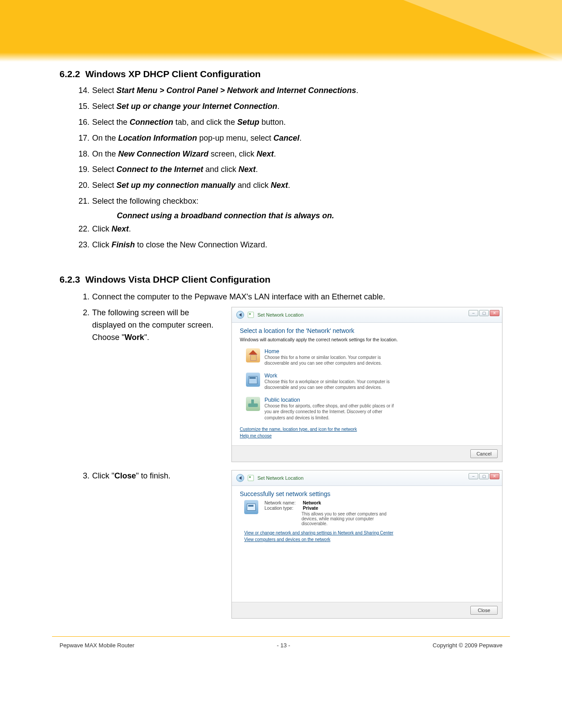  What do you see at coordinates (178, 280) in the screenshot?
I see `section-vista-title: Windows Vista DHCP Client Configuration` at bounding box center [178, 280].